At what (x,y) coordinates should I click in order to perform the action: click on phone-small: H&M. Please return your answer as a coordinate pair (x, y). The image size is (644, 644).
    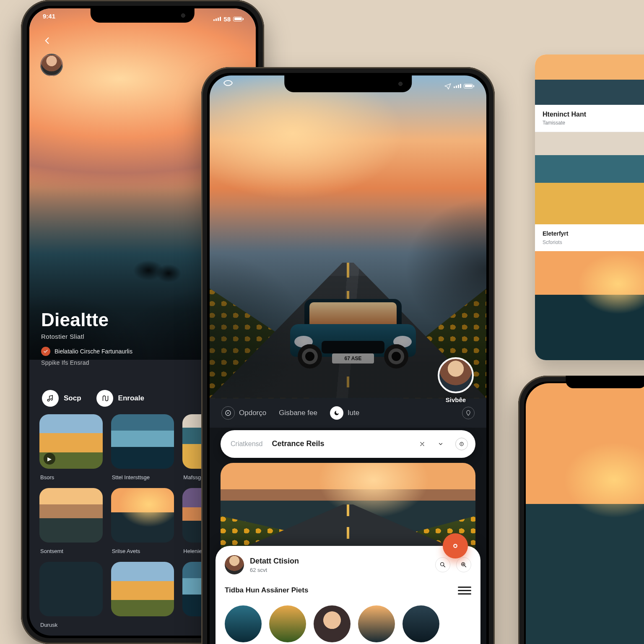
    Looking at the image, I should click on (581, 510).